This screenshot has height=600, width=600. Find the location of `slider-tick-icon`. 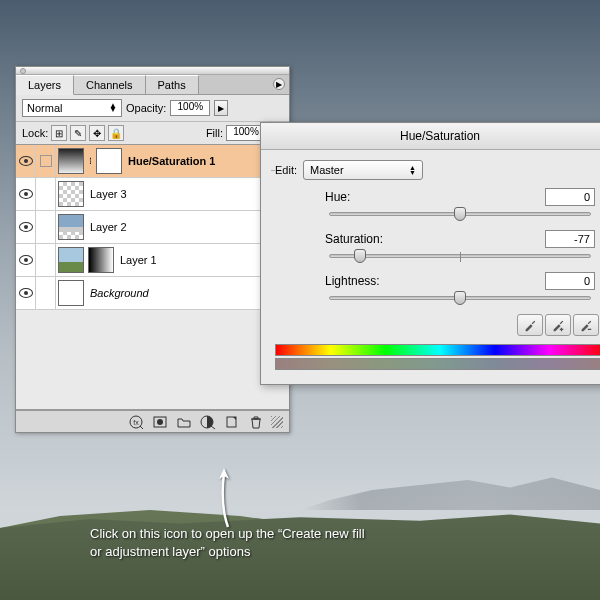

slider-tick-icon is located at coordinates (460, 257).